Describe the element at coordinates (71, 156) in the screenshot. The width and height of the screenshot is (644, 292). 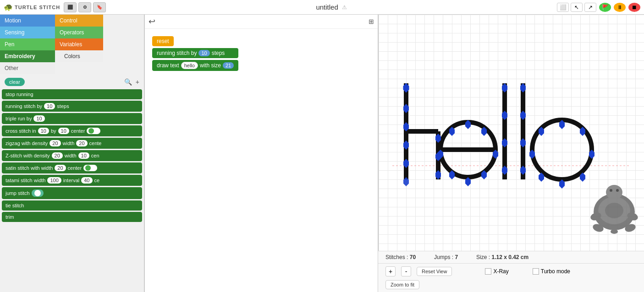
I see `block-width2: width` at that location.